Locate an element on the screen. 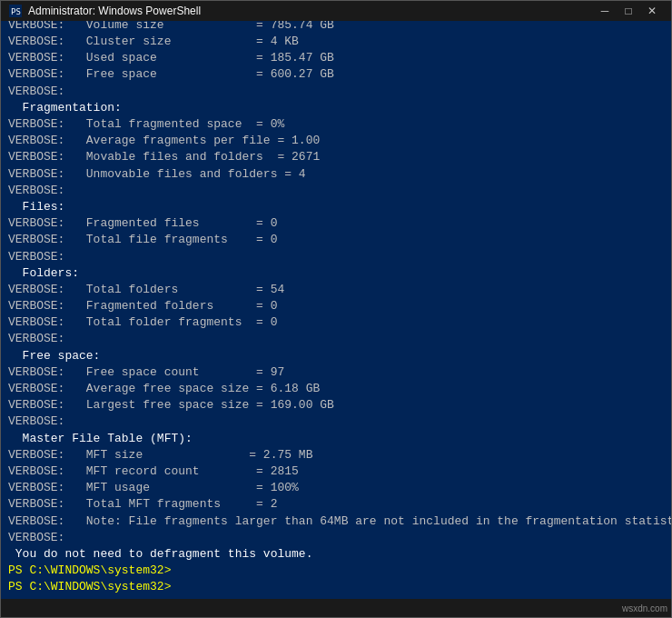  console-line: VERBOSE: Unmovable files and folders = 4 is located at coordinates (336, 174).